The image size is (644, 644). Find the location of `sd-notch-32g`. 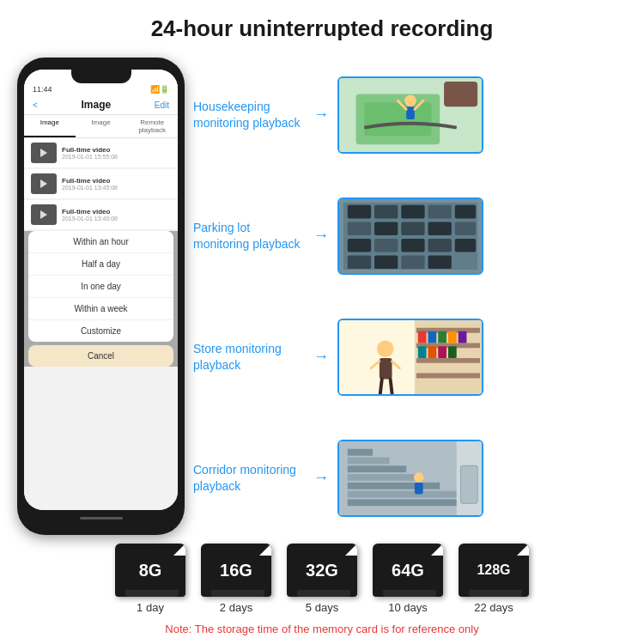

sd-notch-32g is located at coordinates (351, 550).